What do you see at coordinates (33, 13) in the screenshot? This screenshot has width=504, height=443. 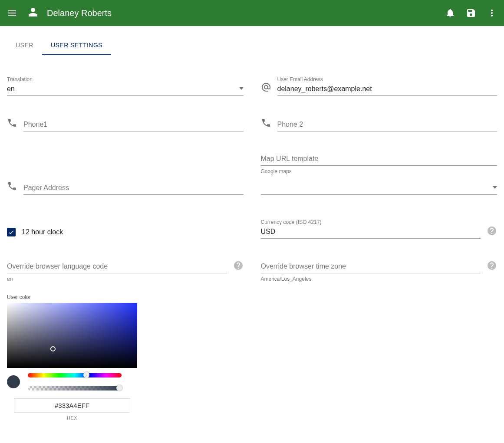 I see `person-icon` at bounding box center [33, 13].